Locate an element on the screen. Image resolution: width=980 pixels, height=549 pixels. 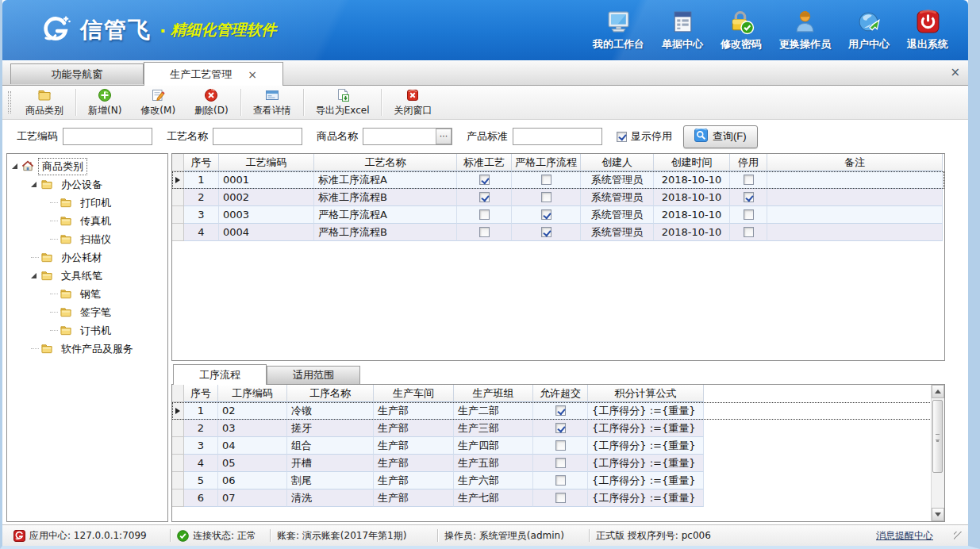
tabstrip-close-icon: × is located at coordinates (955, 72).